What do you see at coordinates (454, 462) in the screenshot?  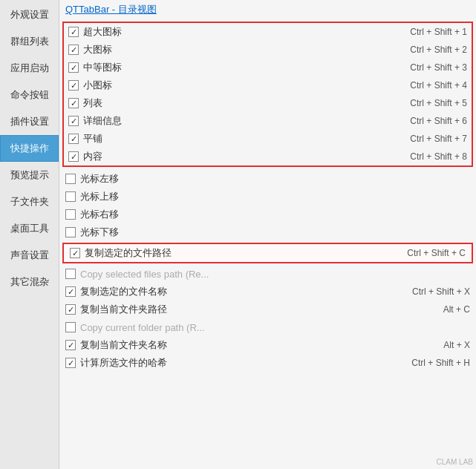 I see `watermark: CLAM LAB` at bounding box center [454, 462].